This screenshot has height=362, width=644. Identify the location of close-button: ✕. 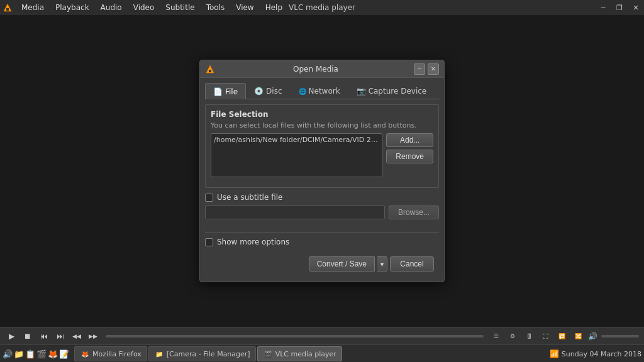
(636, 8).